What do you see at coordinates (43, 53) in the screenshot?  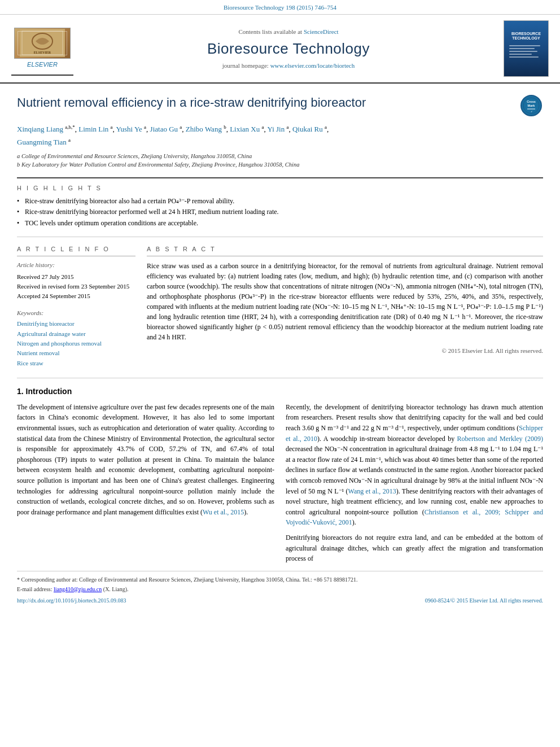 I see `svg-text: ELSEVIER` at bounding box center [43, 53].